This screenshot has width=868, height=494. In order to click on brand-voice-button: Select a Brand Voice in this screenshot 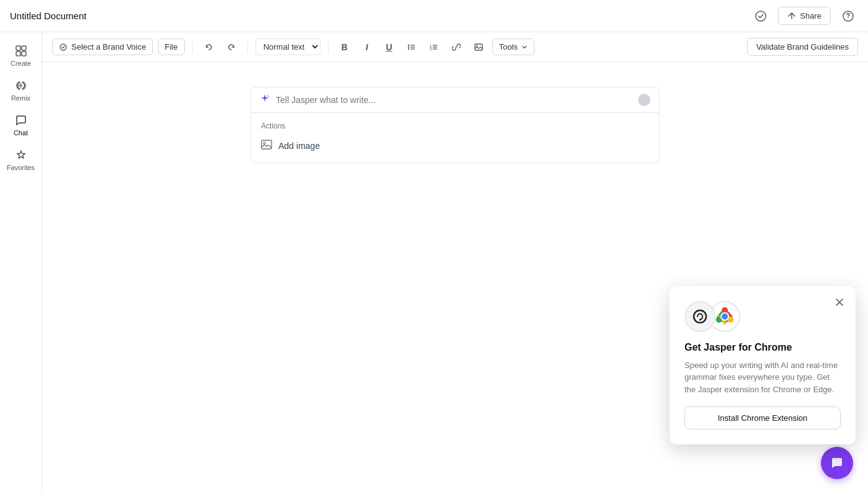, I will do `click(103, 47)`.